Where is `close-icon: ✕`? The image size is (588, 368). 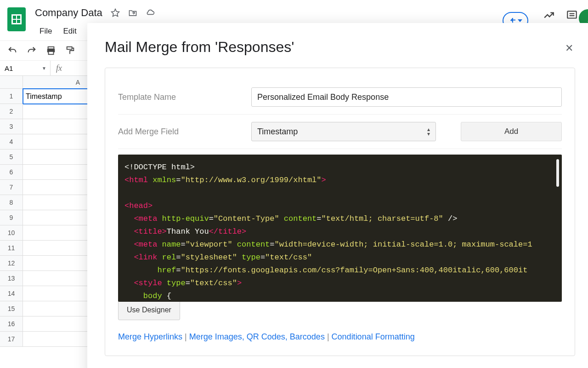
close-icon: ✕ is located at coordinates (570, 47).